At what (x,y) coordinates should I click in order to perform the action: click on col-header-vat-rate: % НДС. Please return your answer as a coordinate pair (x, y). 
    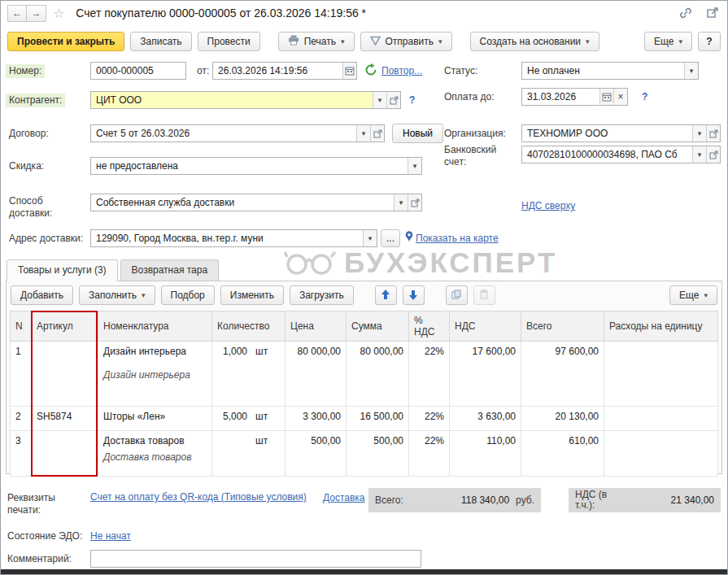
    Looking at the image, I should click on (429, 327).